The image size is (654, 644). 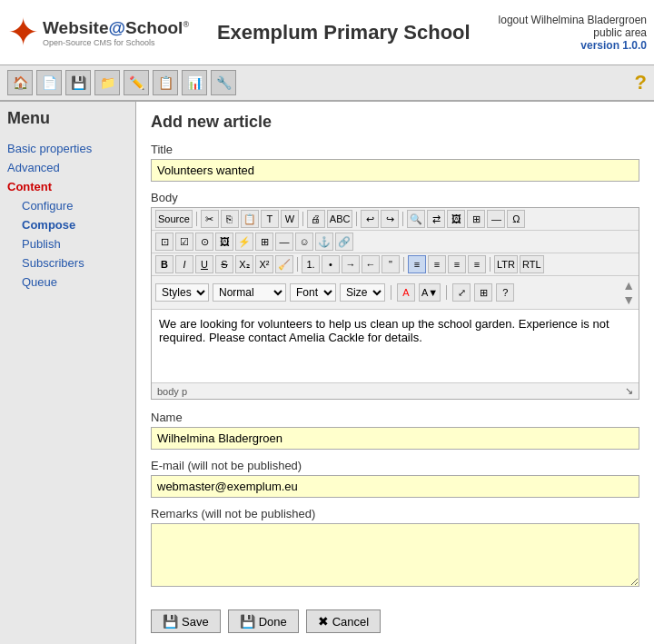 I want to click on publish-link: Publish, so click(x=42, y=243).